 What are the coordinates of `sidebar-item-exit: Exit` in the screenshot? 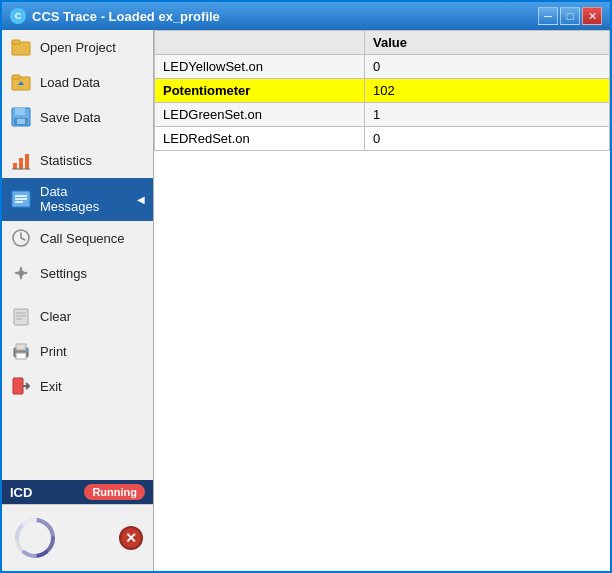 It's located at (78, 386).